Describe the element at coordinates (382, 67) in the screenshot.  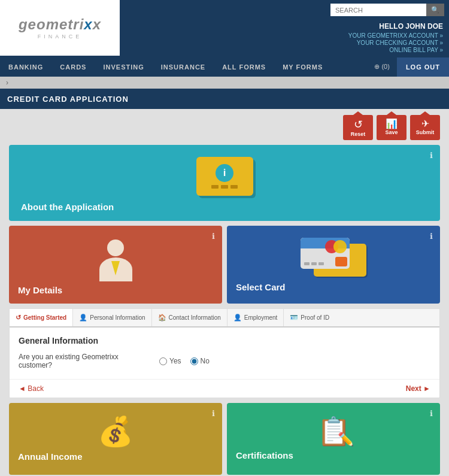
I see `nav-cart: ⊕ (0)` at that location.